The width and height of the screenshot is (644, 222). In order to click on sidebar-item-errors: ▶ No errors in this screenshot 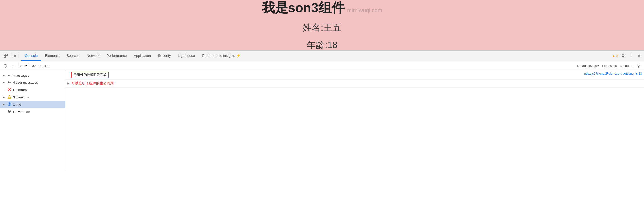, I will do `click(33, 90)`.